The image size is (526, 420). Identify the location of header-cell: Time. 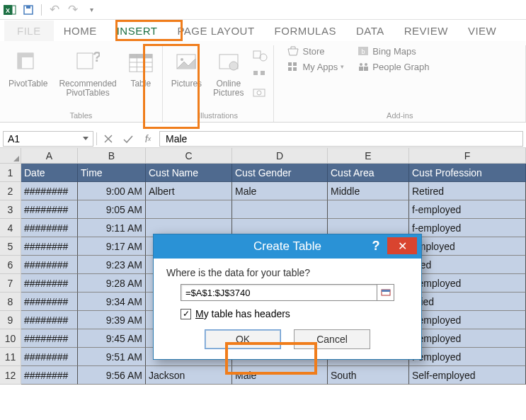
(112, 173).